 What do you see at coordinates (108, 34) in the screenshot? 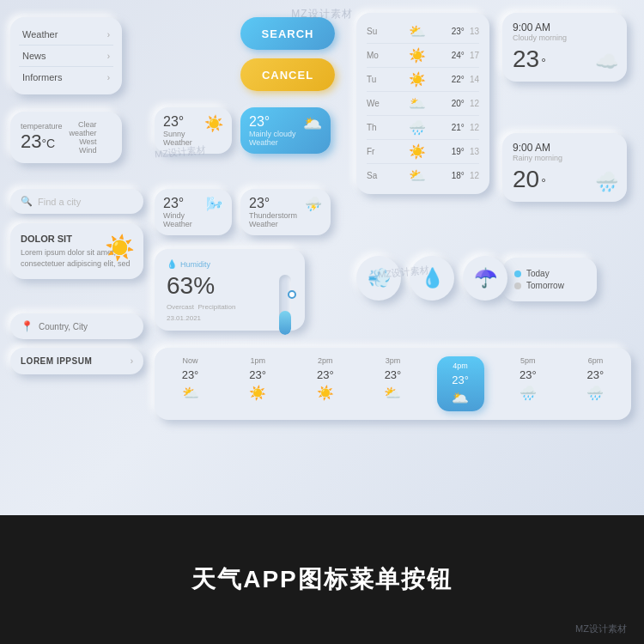
I see `menu-arrow-weather: ›` at bounding box center [108, 34].